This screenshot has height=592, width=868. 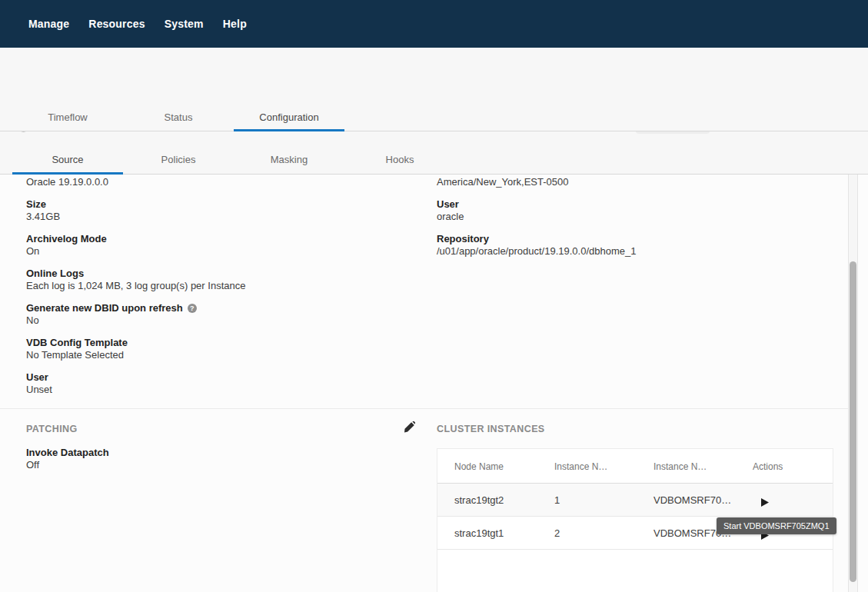 What do you see at coordinates (635, 466) in the screenshot?
I see `table-header-row: Node Name Instance N… Instance N… Action…` at bounding box center [635, 466].